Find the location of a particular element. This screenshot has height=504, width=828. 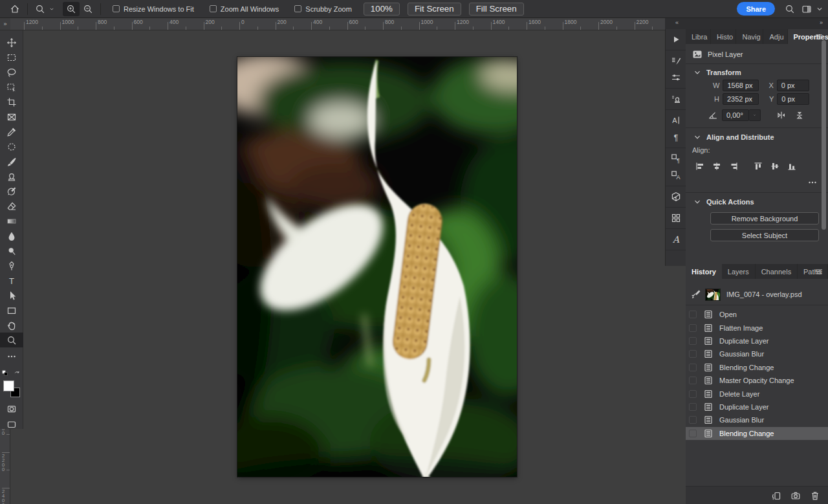

align-top-icon is located at coordinates (758, 166).